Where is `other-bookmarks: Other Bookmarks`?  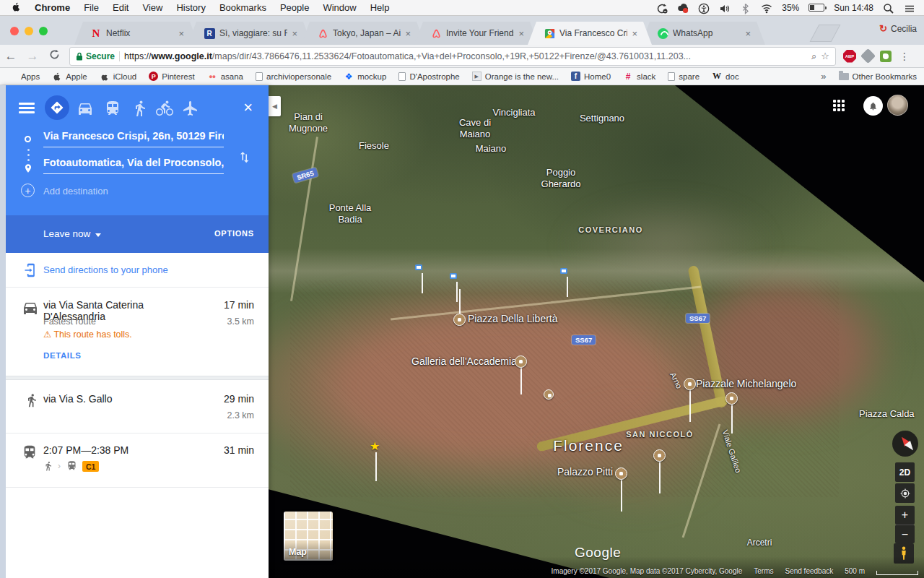 other-bookmarks: Other Bookmarks is located at coordinates (878, 77).